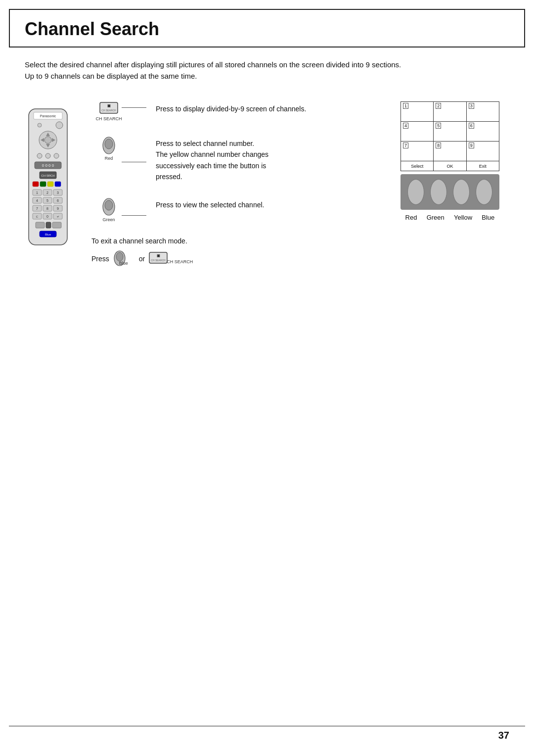 The width and height of the screenshot is (534, 756). I want to click on grid-cell-1: 1, so click(417, 112).